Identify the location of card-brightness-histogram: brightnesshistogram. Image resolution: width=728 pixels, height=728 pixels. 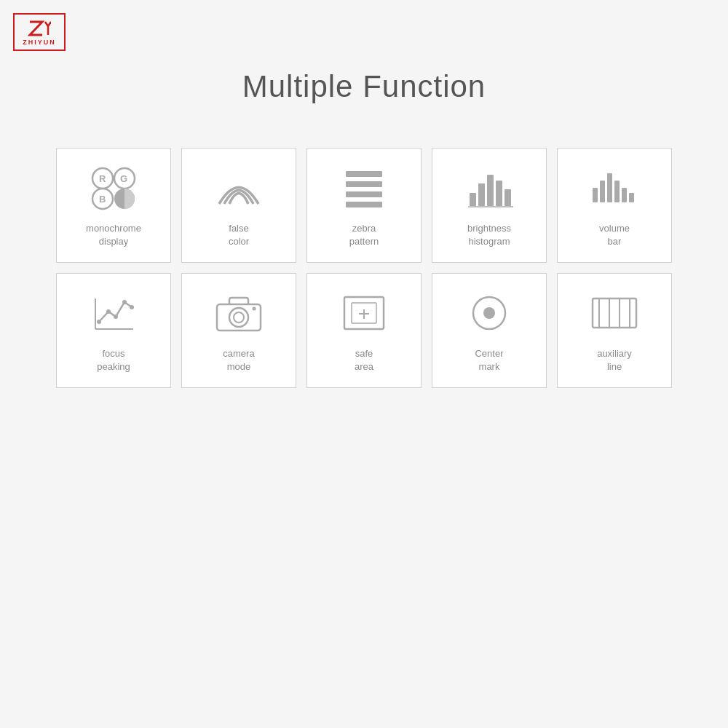
(489, 205).